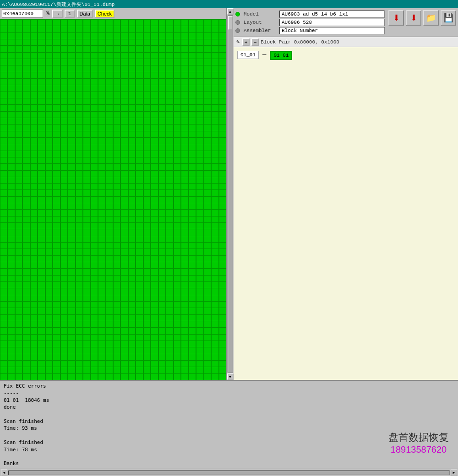 This screenshot has width=458, height=476. What do you see at coordinates (48, 14) in the screenshot?
I see `percent-icon: ％` at bounding box center [48, 14].